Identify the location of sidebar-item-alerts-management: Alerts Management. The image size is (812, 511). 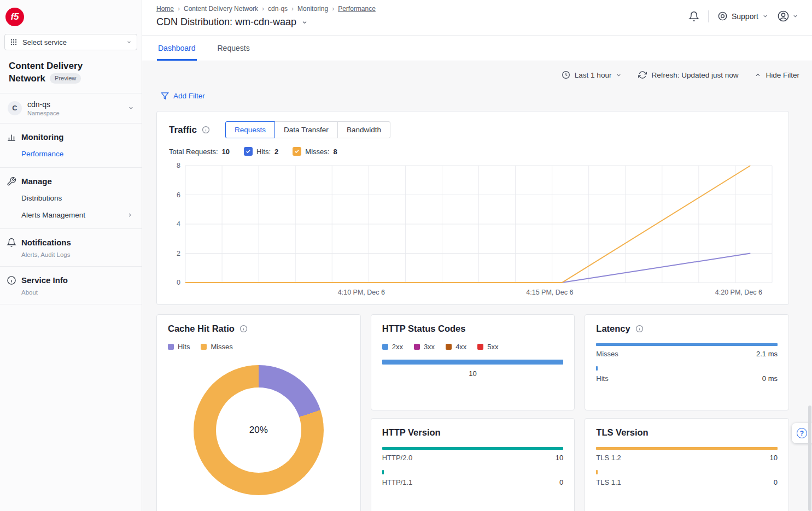
(77, 215).